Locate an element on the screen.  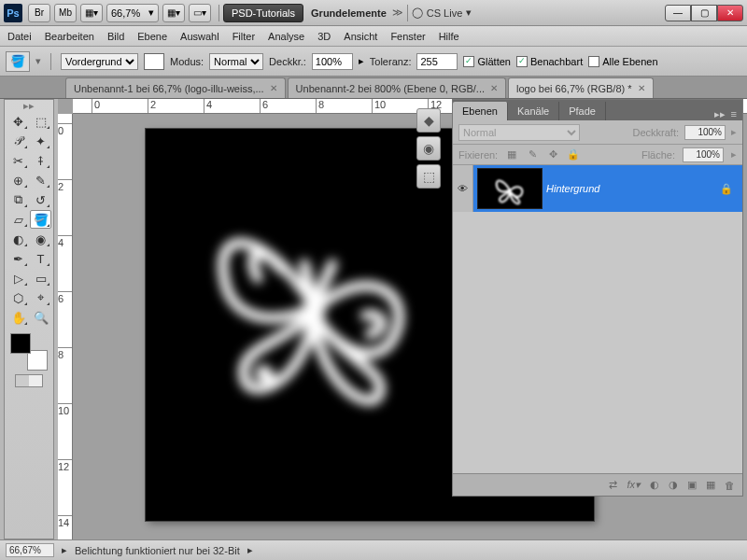
status-flyout-icon: ▸ is located at coordinates (64, 551).